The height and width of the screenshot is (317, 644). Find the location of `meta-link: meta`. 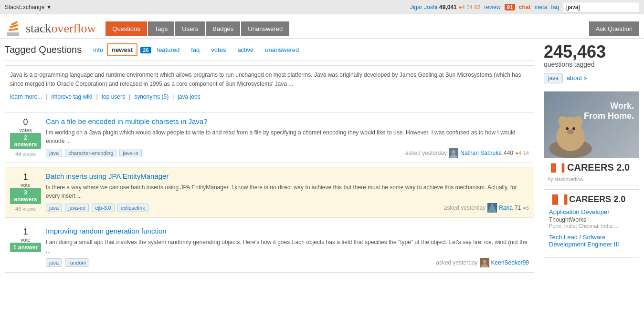

meta-link: meta is located at coordinates (541, 7).